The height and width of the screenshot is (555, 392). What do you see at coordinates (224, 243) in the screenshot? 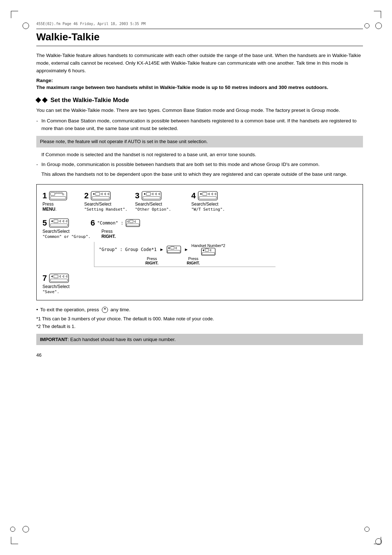
I see `step-6-block: 6 "Common" : Press RIGHT.` at bounding box center [224, 243].